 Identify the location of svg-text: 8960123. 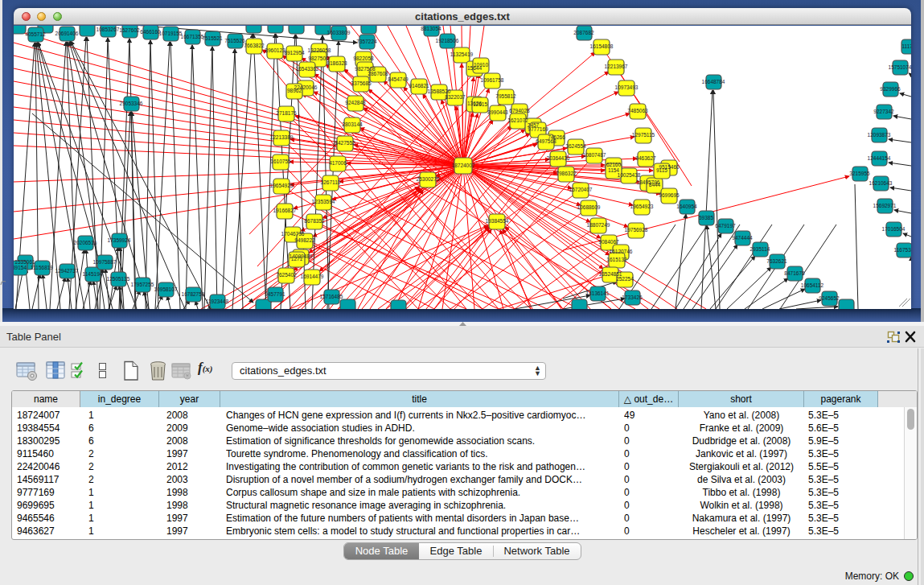
(275, 50).